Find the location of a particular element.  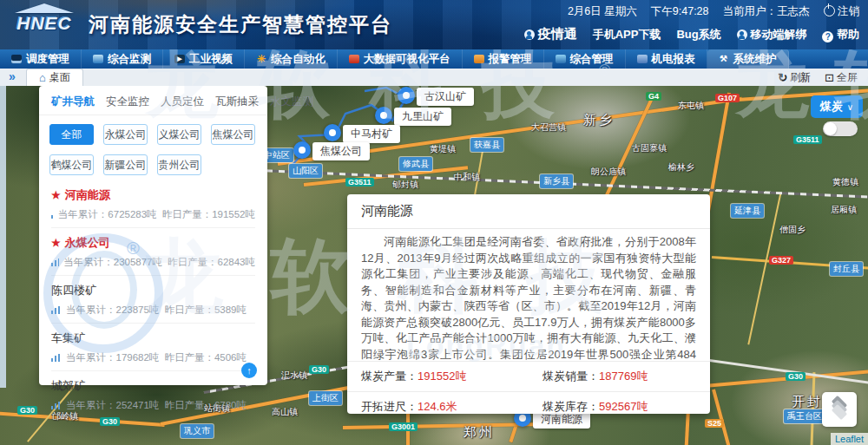

map-layers-control is located at coordinates (839, 409).